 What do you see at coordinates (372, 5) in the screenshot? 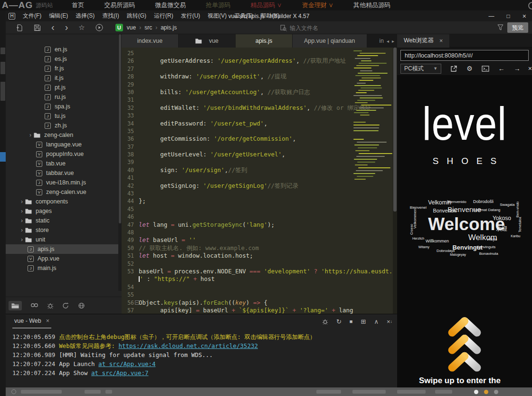
I see `site-nav-item: 其他精品源码` at bounding box center [372, 5].